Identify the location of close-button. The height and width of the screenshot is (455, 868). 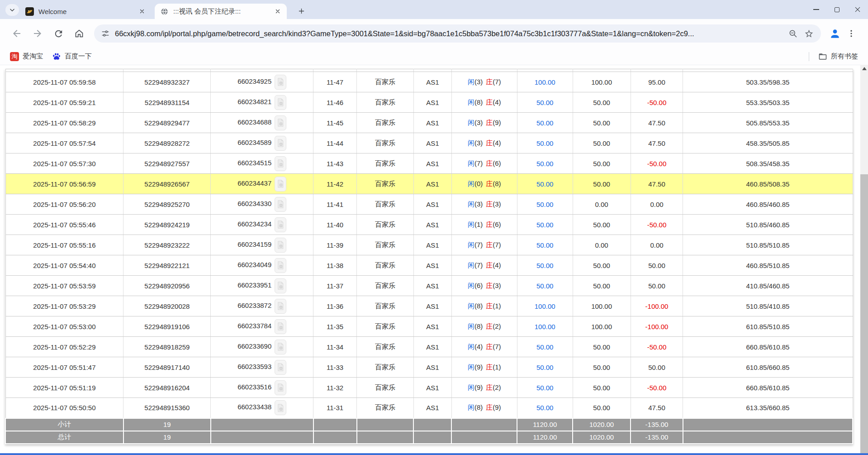
(858, 10).